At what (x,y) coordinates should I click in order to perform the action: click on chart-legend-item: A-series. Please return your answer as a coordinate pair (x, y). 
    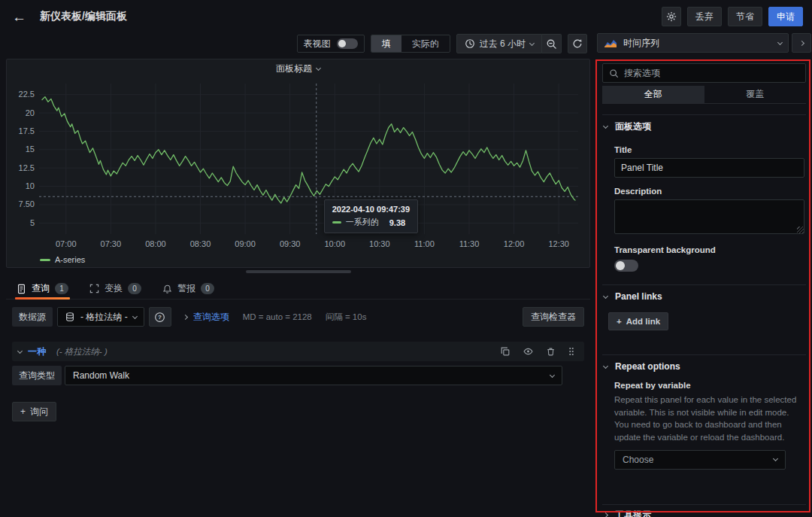
    Looking at the image, I should click on (314, 260).